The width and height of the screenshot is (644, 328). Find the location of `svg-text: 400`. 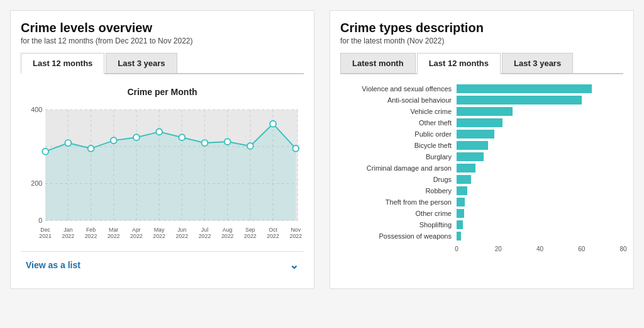

svg-text: 400 is located at coordinates (36, 110).